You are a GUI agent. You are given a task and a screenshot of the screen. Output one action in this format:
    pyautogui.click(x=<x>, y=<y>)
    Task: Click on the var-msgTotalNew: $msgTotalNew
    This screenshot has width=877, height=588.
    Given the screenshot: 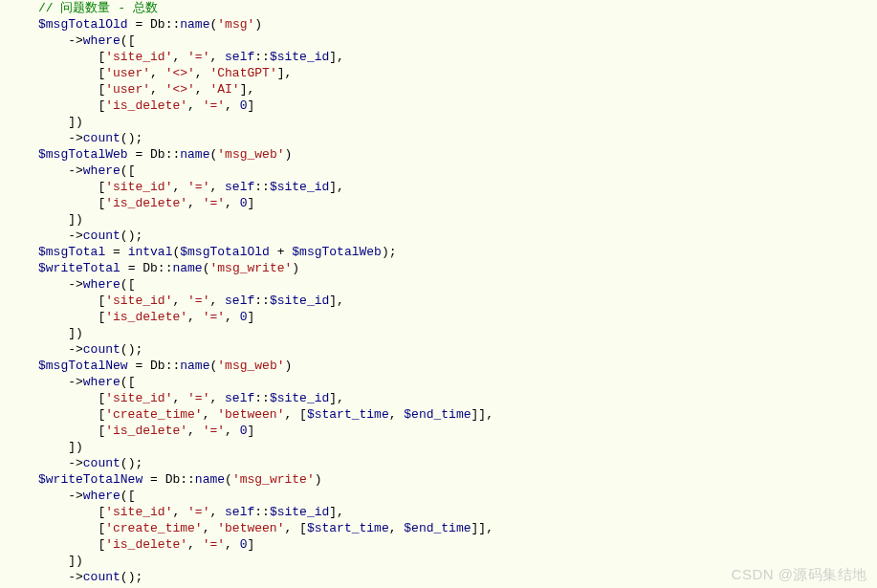 What is the action you would take?
    pyautogui.click(x=83, y=365)
    